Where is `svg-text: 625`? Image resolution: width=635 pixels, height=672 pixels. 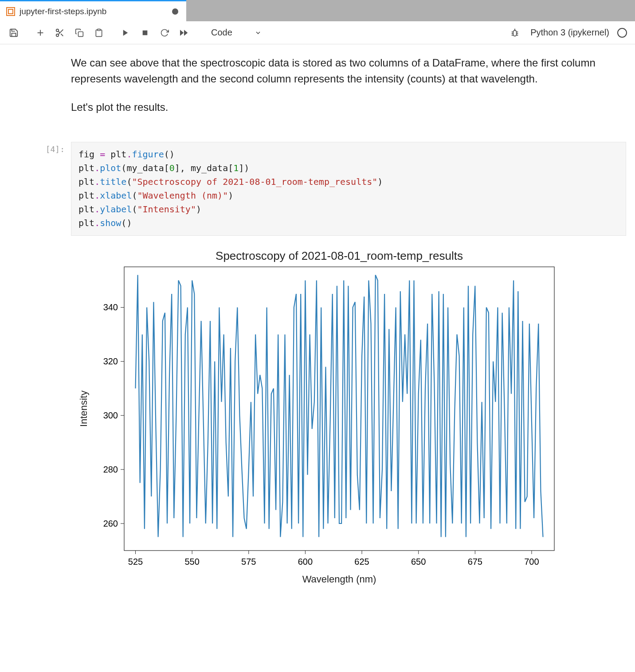
svg-text: 625 is located at coordinates (362, 562).